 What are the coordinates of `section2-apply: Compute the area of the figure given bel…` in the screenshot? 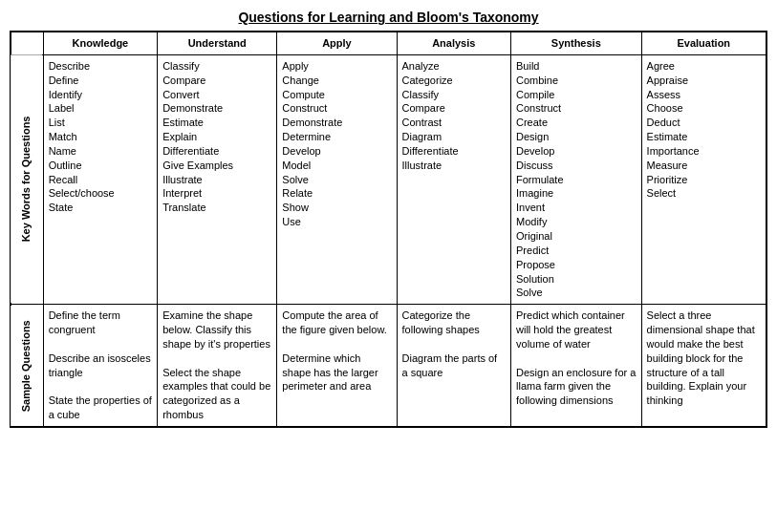 It's located at (336, 366).